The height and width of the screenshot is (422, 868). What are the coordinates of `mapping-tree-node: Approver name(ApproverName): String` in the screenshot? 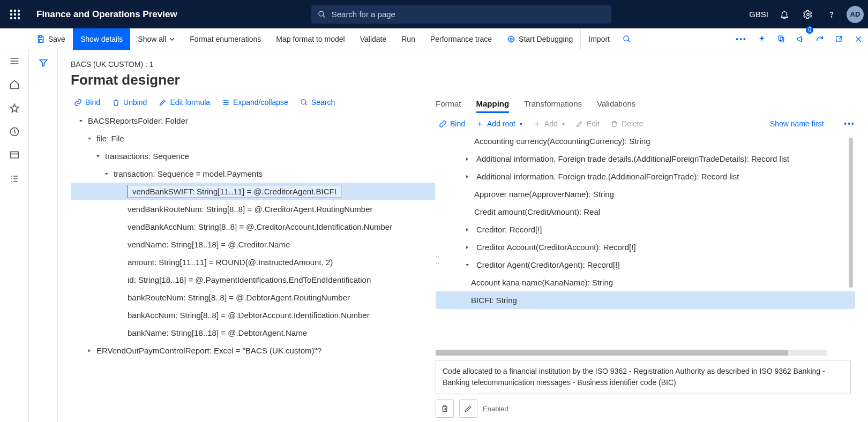 It's located at (645, 194).